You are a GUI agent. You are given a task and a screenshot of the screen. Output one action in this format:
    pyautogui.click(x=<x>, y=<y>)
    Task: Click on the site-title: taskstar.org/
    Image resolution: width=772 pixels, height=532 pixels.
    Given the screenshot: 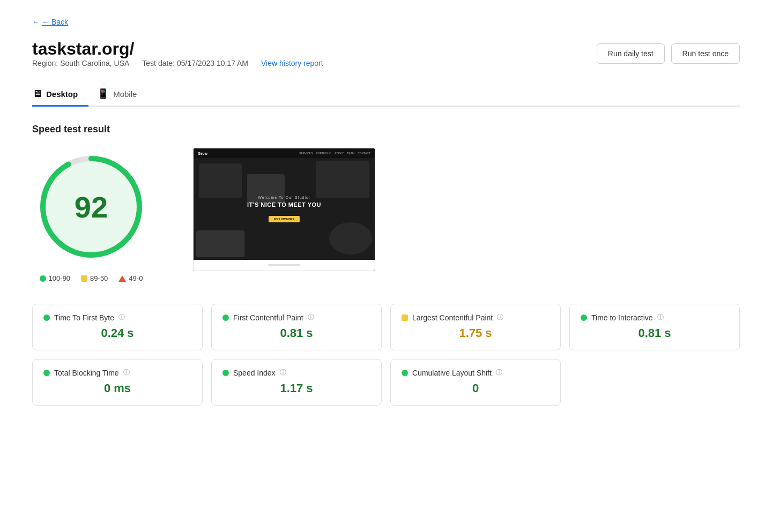 What is the action you would take?
    pyautogui.click(x=178, y=49)
    